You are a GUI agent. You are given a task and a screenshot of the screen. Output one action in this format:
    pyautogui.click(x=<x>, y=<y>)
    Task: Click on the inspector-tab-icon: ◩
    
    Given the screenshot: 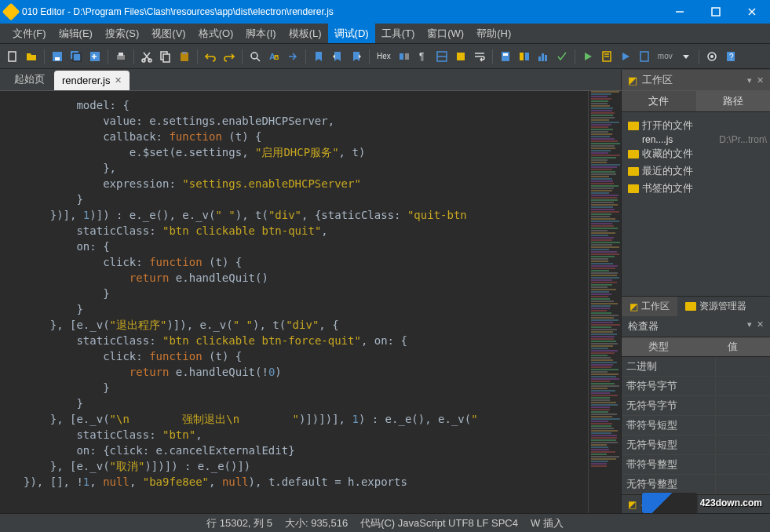 What is the action you would take?
    pyautogui.click(x=633, y=505)
    